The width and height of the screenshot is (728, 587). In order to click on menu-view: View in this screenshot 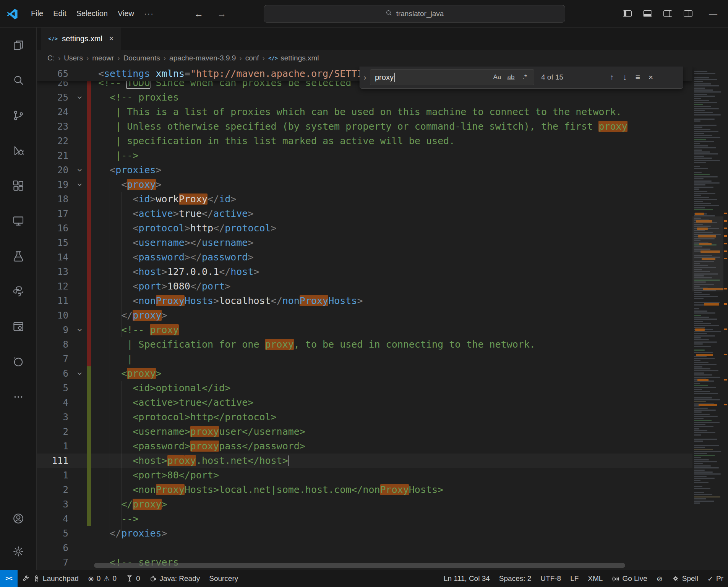, I will do `click(126, 14)`.